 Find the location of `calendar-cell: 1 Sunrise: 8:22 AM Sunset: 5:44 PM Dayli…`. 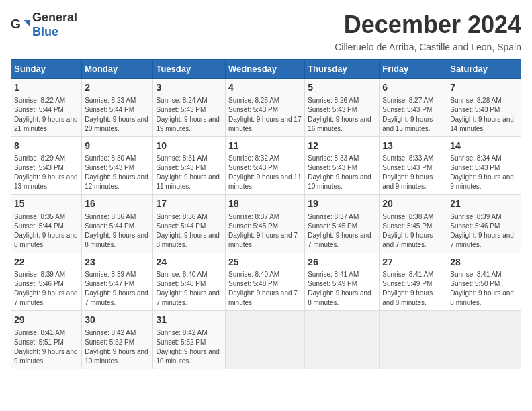

calendar-cell: 1 Sunrise: 8:22 AM Sunset: 5:44 PM Dayli… is located at coordinates (47, 107).